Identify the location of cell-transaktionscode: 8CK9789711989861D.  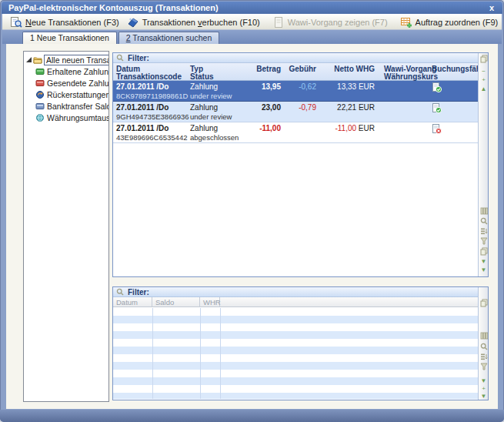
(152, 95).